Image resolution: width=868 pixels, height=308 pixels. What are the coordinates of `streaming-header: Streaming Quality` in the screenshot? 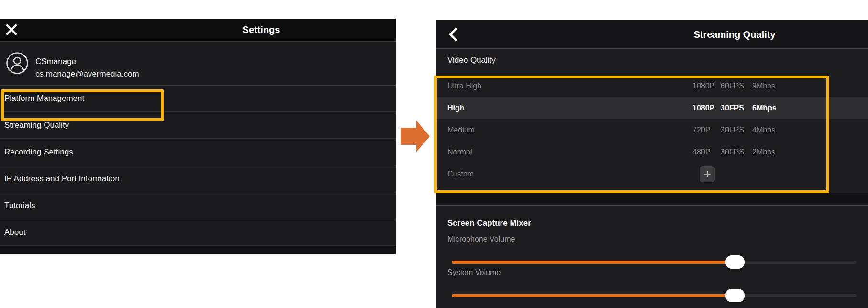 It's located at (652, 34).